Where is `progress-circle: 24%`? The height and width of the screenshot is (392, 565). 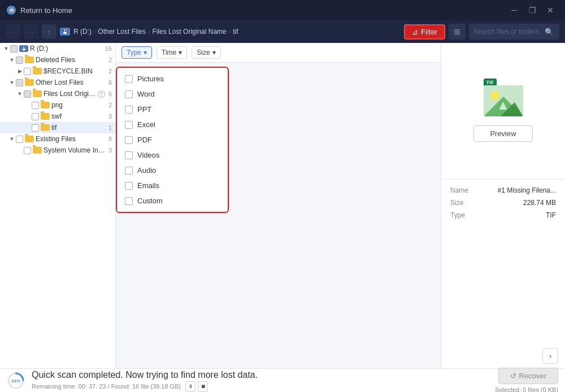 progress-circle: 24% is located at coordinates (16, 381).